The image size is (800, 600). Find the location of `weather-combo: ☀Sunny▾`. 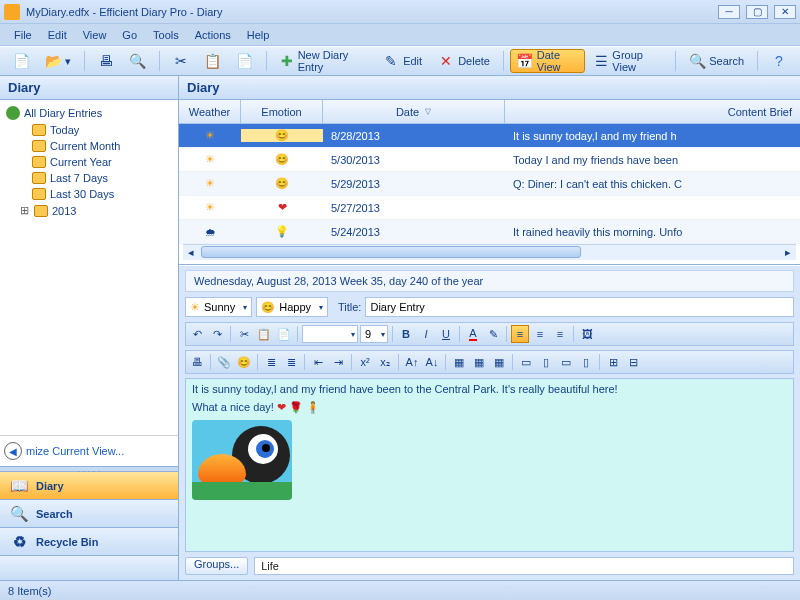

weather-combo: ☀Sunny▾ is located at coordinates (218, 307).